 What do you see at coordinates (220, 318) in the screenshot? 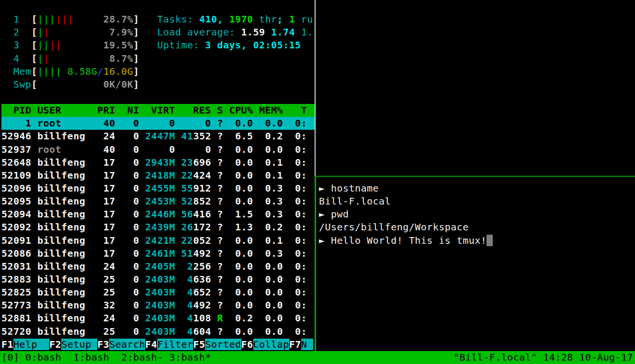
I see `text-segment: R` at bounding box center [220, 318].